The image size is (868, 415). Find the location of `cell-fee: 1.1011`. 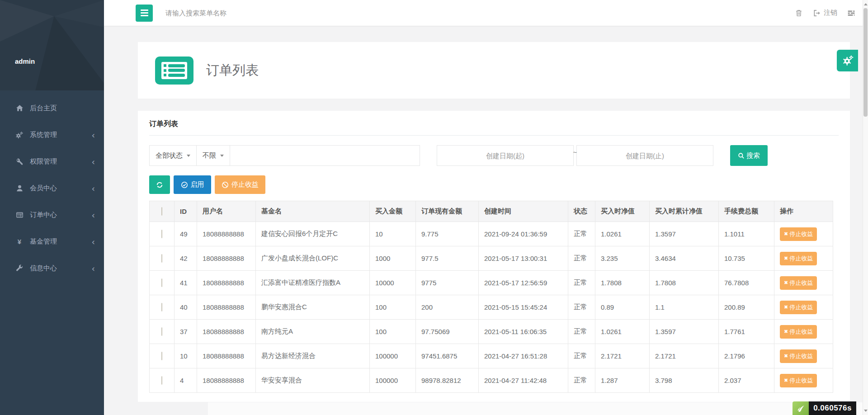

cell-fee: 1.1011 is located at coordinates (747, 234).